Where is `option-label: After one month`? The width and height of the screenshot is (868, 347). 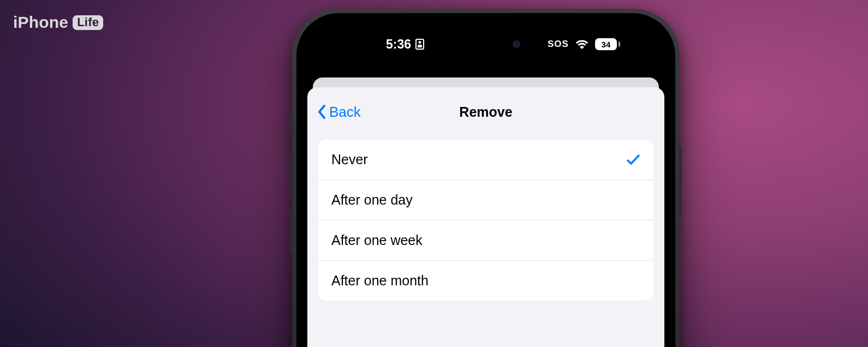
option-label: After one month is located at coordinates (380, 280).